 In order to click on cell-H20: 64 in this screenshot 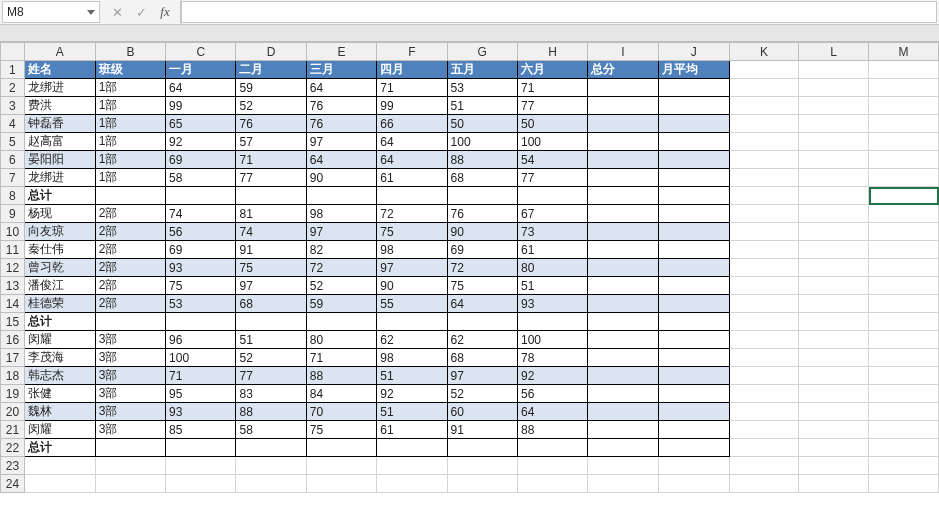, I will do `click(552, 412)`.